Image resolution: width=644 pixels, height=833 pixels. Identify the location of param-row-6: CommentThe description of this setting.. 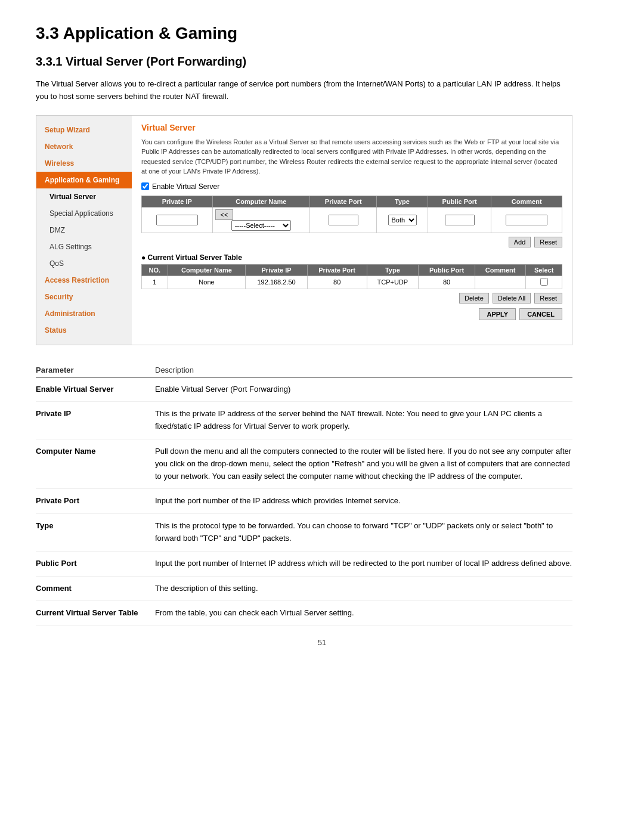
(304, 589).